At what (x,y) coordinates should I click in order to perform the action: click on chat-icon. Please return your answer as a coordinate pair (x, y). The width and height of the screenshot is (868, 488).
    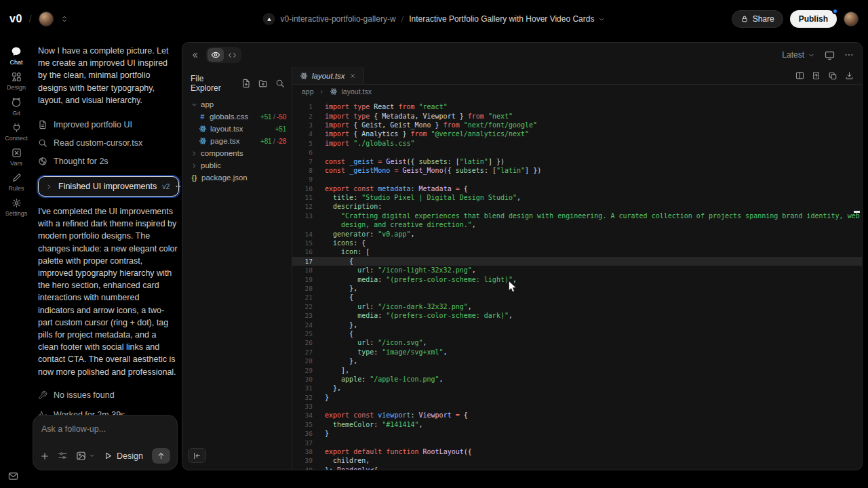
    Looking at the image, I should click on (16, 52).